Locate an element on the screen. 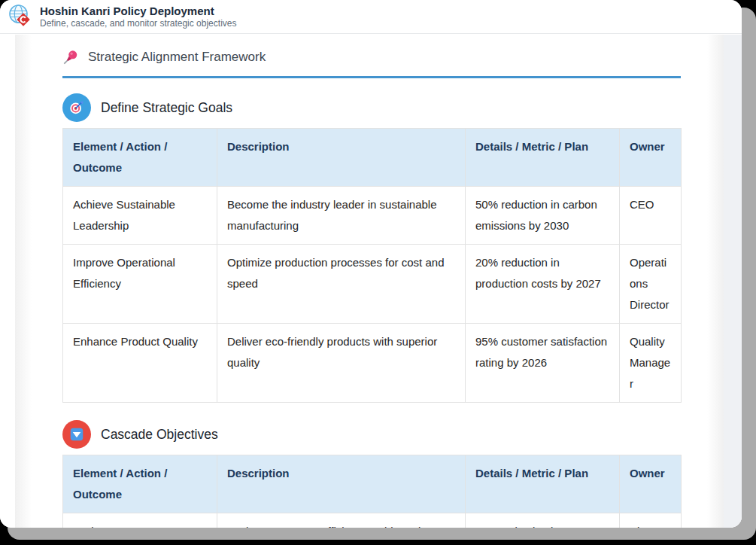  cell-description: Become the industry leader in sustainabl… is located at coordinates (342, 215).